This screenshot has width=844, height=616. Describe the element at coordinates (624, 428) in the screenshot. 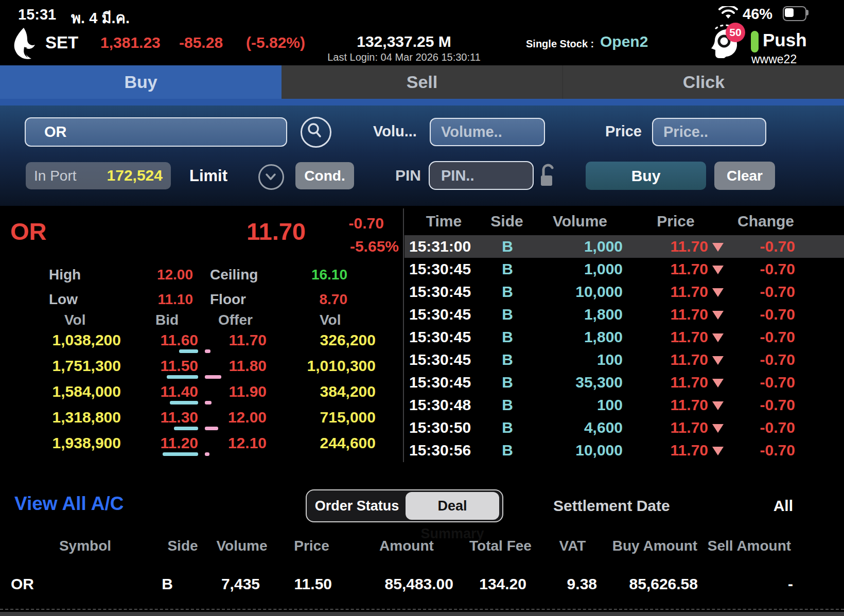

I see `ticker-row: 15:30:50 B 4,600 11.70 -0.70` at that location.